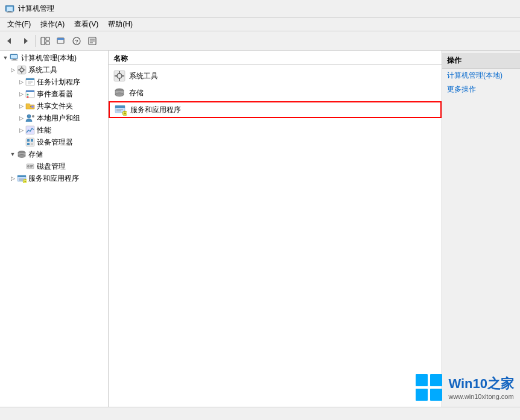 The height and width of the screenshot is (420, 520). Describe the element at coordinates (19, 24) in the screenshot. I see `menu-file: 文件(F)` at that location.